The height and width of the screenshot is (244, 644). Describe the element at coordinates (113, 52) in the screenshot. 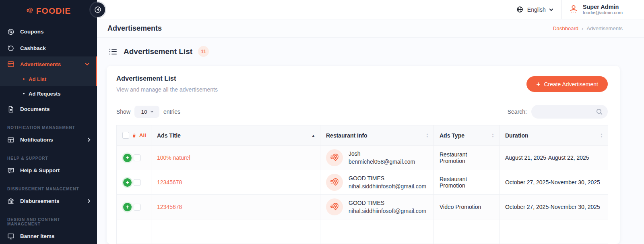

I see `list-icon` at that location.